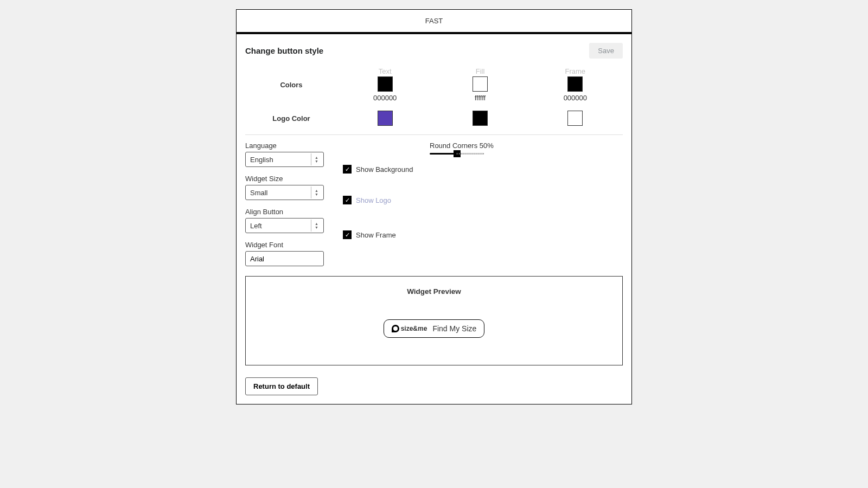 This screenshot has width=868, height=488. Describe the element at coordinates (434, 118) in the screenshot. I see `logo-color-row: Logo Color` at that location.